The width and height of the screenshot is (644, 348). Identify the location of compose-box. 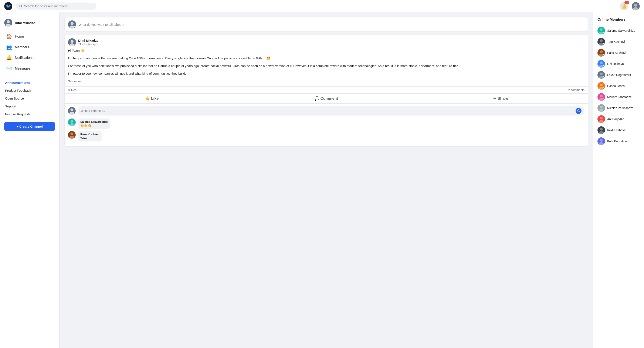
(326, 25).